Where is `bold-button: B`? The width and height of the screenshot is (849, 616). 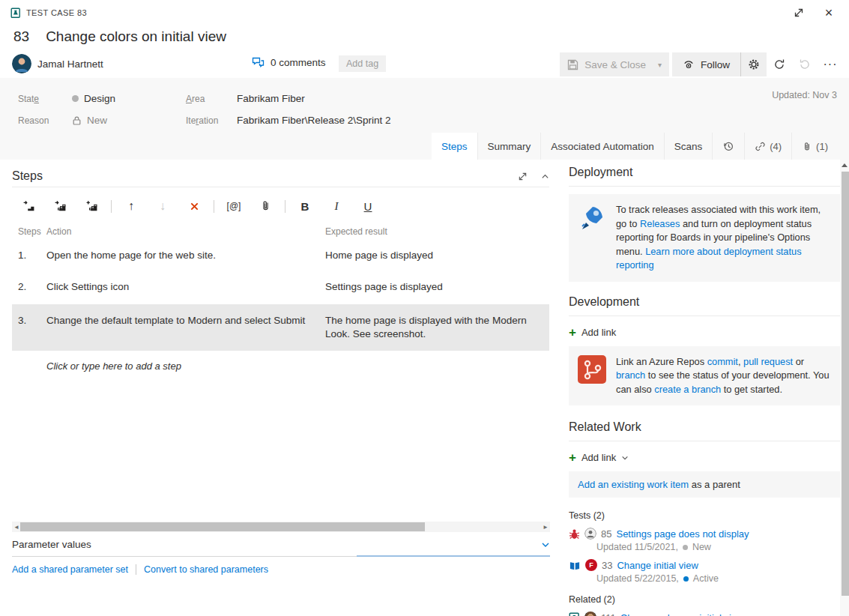
bold-button: B is located at coordinates (305, 206).